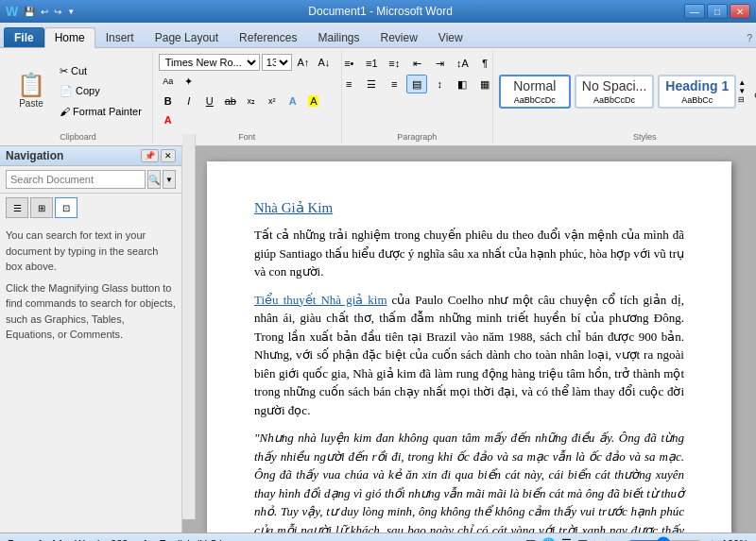  Describe the element at coordinates (144, 539) in the screenshot. I see `spell-check-icon: ✔` at that location.